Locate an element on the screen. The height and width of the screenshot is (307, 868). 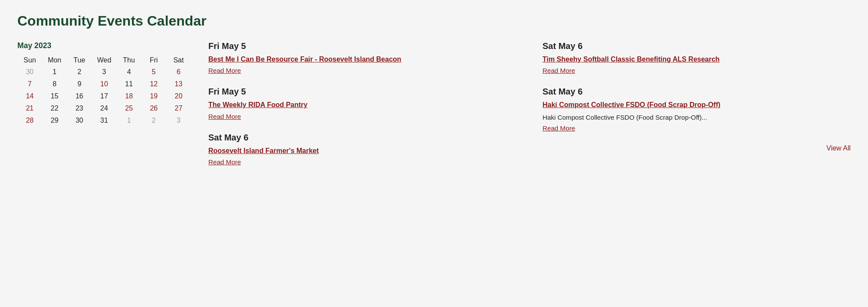
calendar-day-header: Wed is located at coordinates (104, 60).